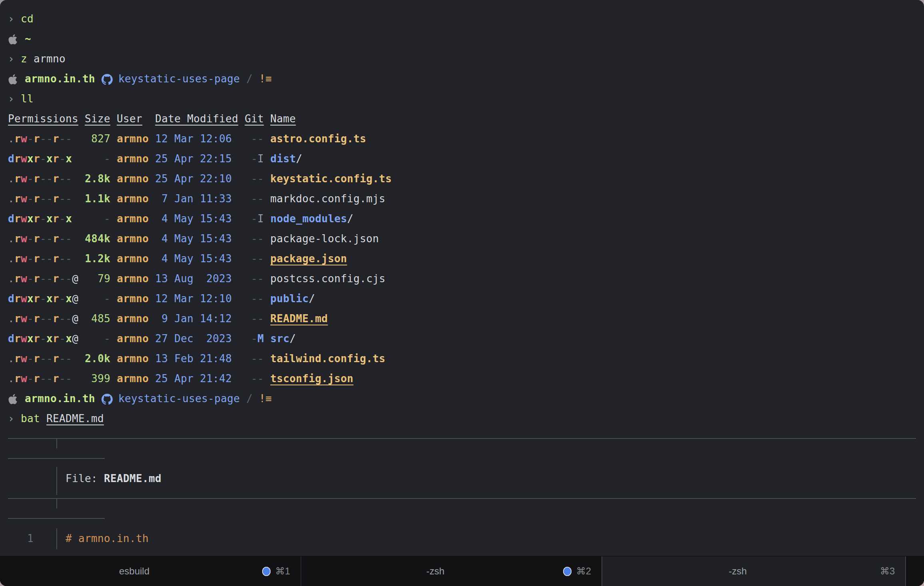 This screenshot has height=586, width=924. What do you see at coordinates (60, 399) in the screenshot?
I see `terminal-text: armno.in.th` at bounding box center [60, 399].